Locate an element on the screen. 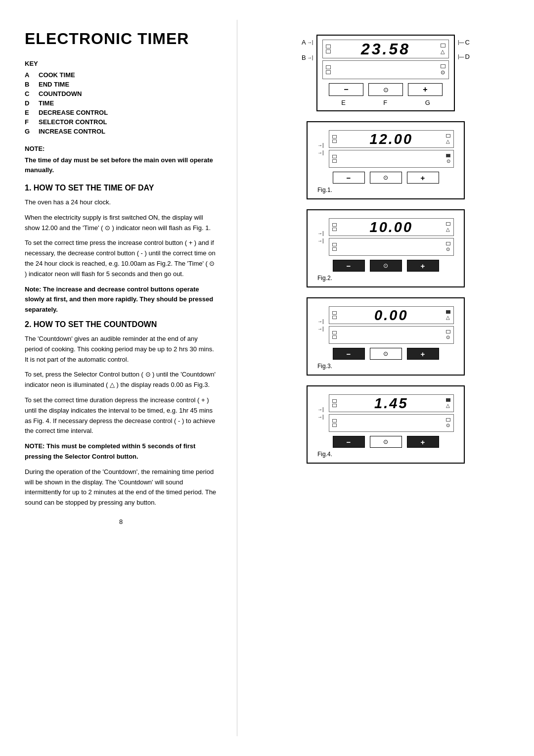 Image resolution: width=534 pixels, height=756 pixels. fig3-arrow2: →| is located at coordinates (320, 329).